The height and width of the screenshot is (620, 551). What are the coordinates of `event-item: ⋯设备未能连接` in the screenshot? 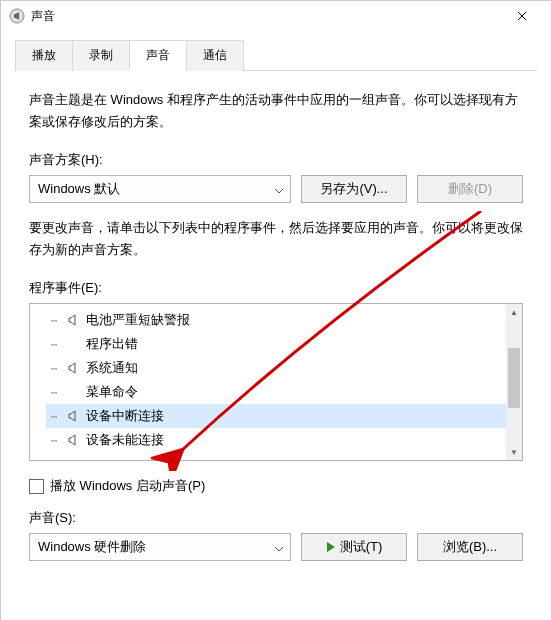 It's located at (276, 440).